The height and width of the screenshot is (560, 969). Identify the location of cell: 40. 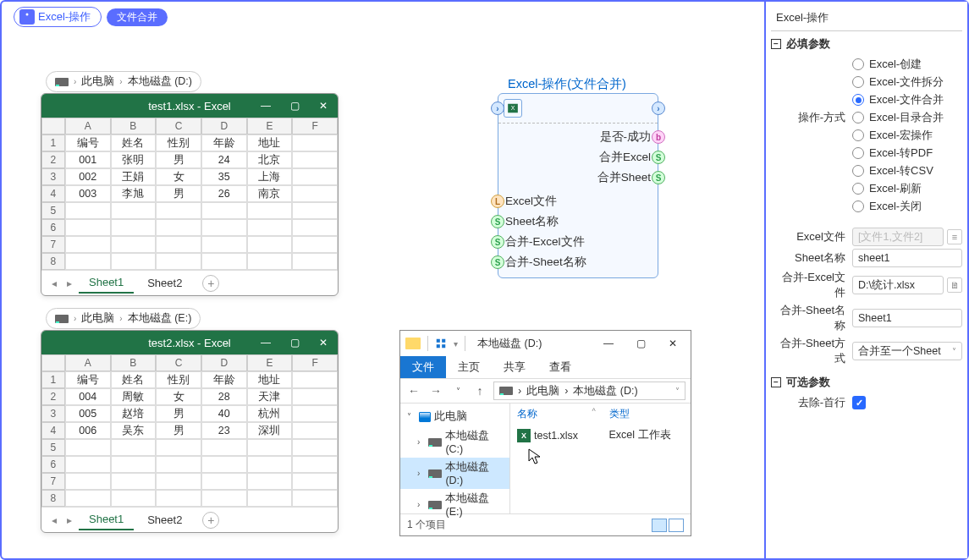
(224, 414).